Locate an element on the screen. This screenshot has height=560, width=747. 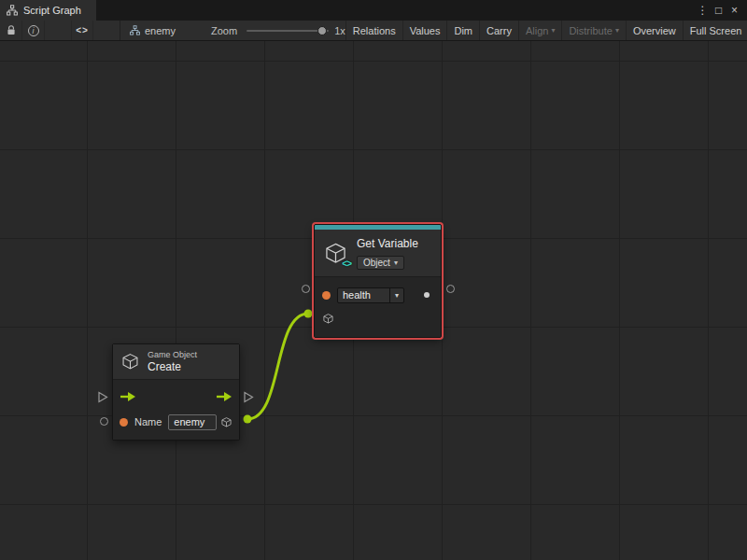
graph-icon is located at coordinates (12, 10).